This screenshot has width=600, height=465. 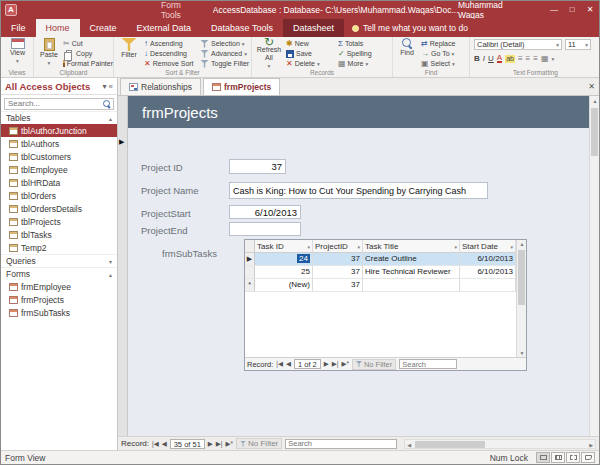 I want to click on delete-button: ✕Delete▾, so click(x=309, y=64).